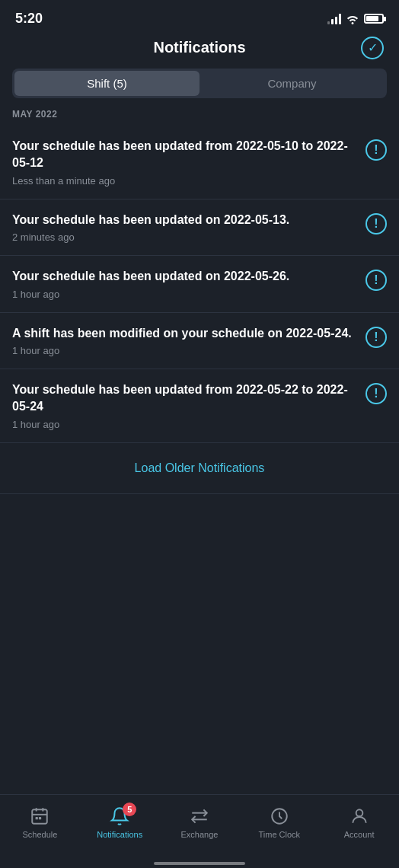  Describe the element at coordinates (359, 816) in the screenshot. I see `person-icon-wrapper` at that location.